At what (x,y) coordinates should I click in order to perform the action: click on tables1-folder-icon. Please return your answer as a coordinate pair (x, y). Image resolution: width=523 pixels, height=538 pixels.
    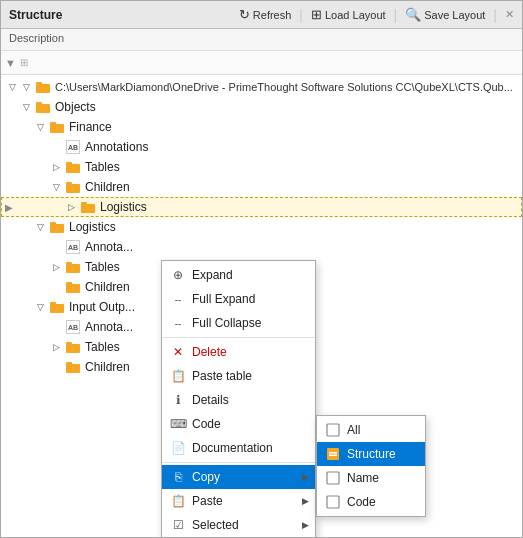
    Looking at the image, I should click on (73, 167).